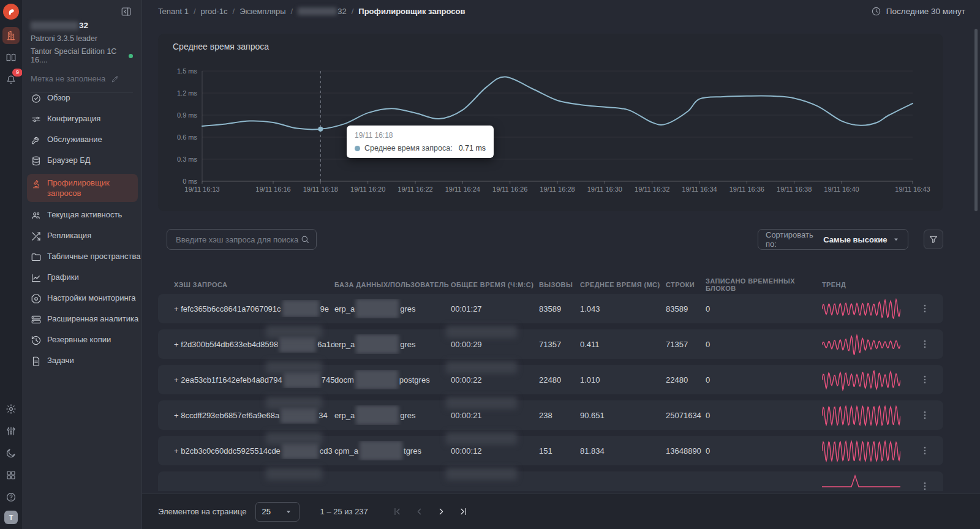 The height and width of the screenshot is (529, 980). What do you see at coordinates (868, 285) in the screenshot?
I see `column-header: ТРЕНД` at bounding box center [868, 285].